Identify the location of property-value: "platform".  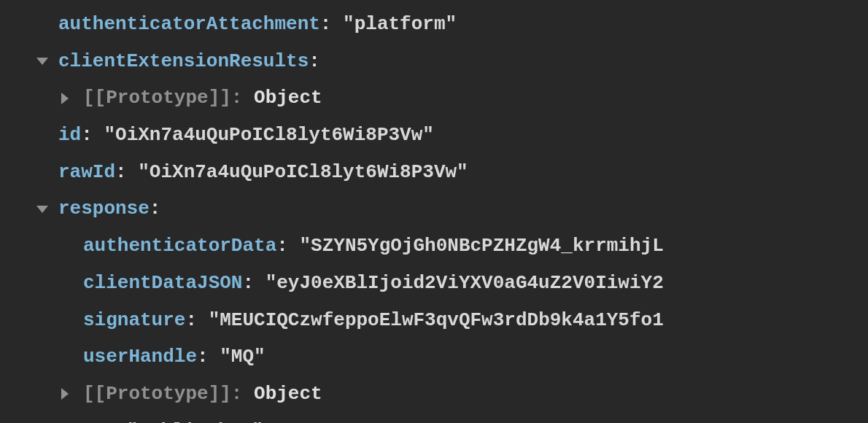
(400, 24).